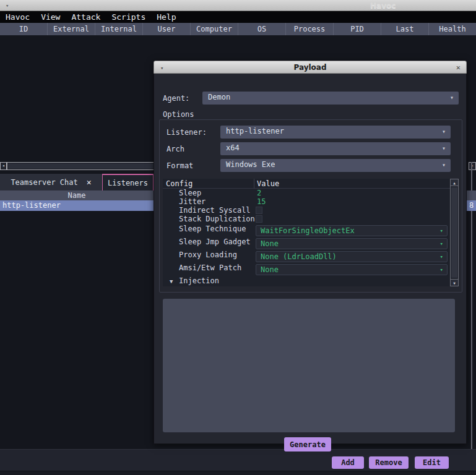 This screenshot has height=475, width=476. Describe the element at coordinates (7, 6) in the screenshot. I see `window-menu-icon: ▾` at that location.